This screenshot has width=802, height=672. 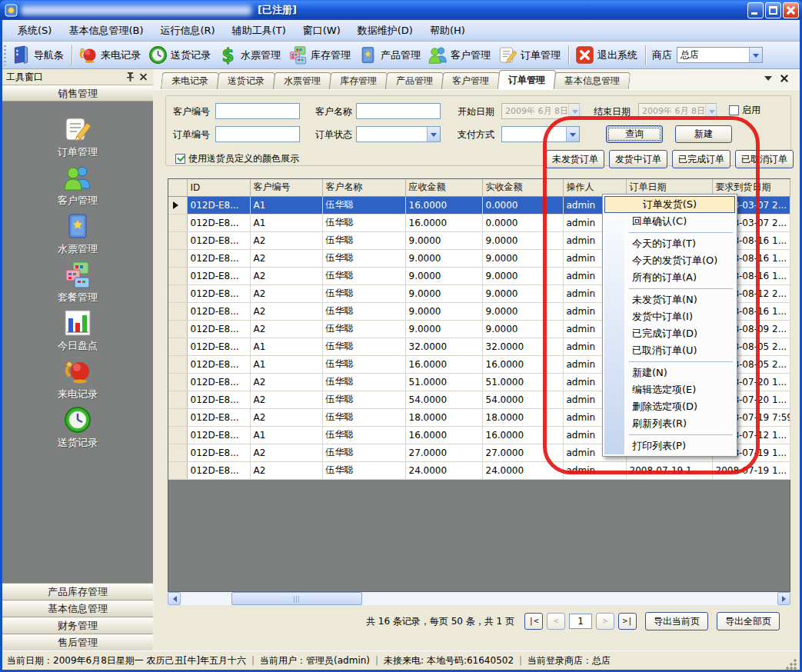 What do you see at coordinates (479, 471) in the screenshot?
I see `table-row: 012D-E8...A2伍华聪24.000024.0000admin2008-0…` at bounding box center [479, 471].